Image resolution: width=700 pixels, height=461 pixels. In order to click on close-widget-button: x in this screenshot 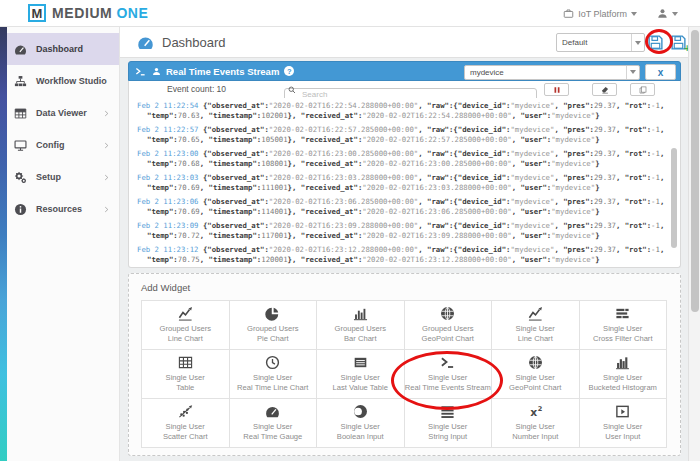, I will do `click(660, 72)`.